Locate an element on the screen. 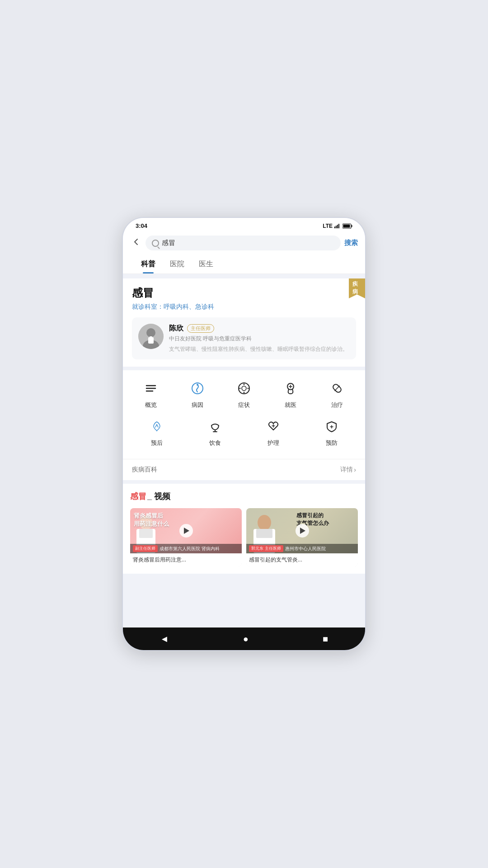 The image size is (488, 868). tab-doctor: 医生 is located at coordinates (206, 264).